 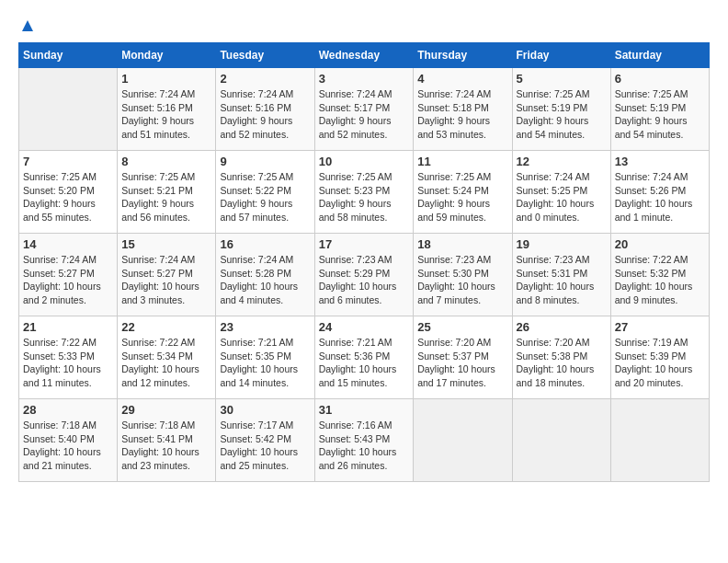 I want to click on calendar-cell: 13Sunrise: 7:24 AMSunset: 5:26 PMDayligh…, so click(x=660, y=192).